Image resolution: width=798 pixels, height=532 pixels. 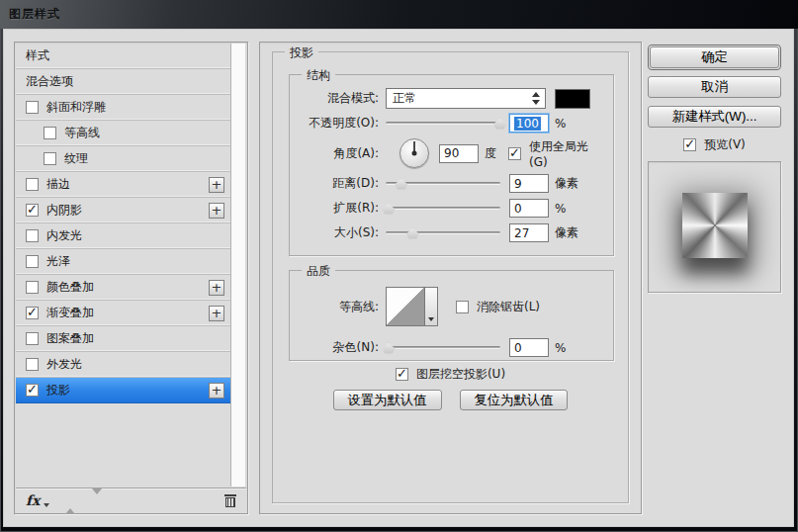 What do you see at coordinates (388, 399) in the screenshot?
I see `set-default-button: 设置为默认值` at bounding box center [388, 399].